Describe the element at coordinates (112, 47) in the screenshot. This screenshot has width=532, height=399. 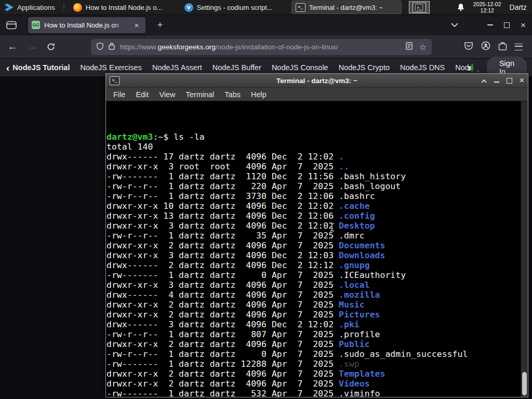
I see `lock-icon` at that location.